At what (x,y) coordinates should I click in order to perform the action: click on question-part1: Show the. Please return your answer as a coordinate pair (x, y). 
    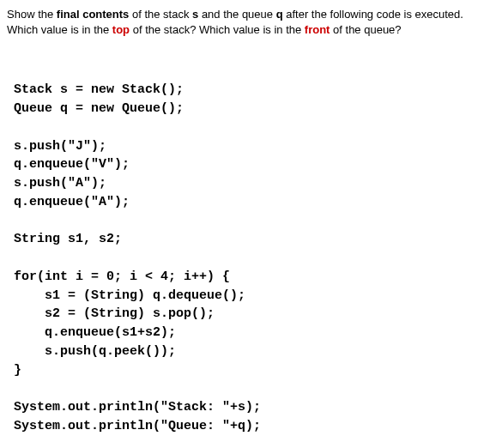
    Looking at the image, I should click on (32, 14).